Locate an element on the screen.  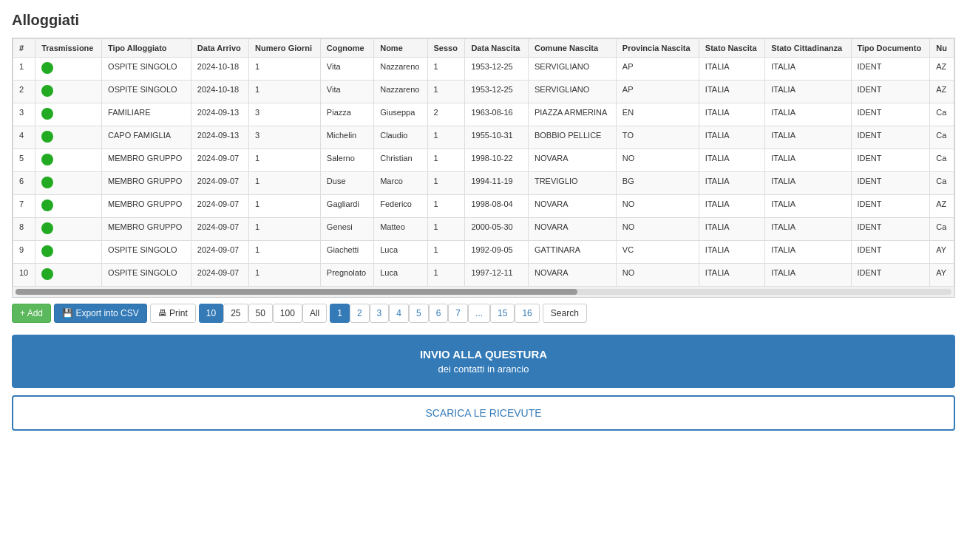
search-button: Search is located at coordinates (565, 313).